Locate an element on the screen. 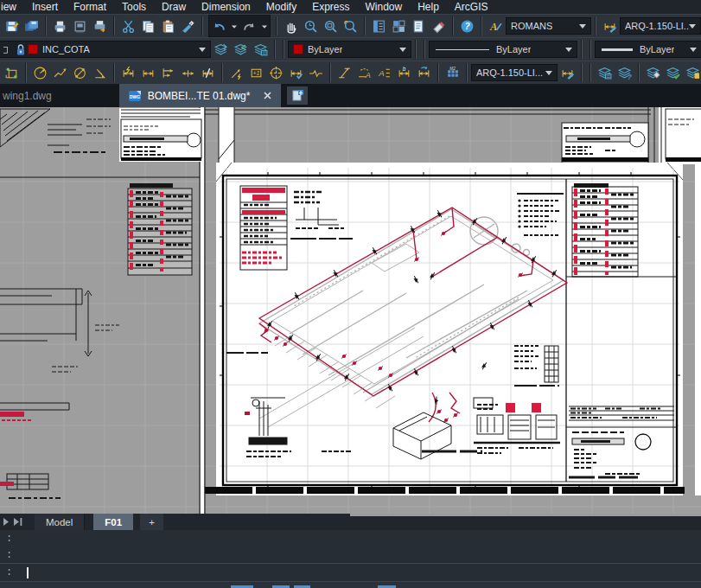  properties-palette-icon is located at coordinates (379, 26).